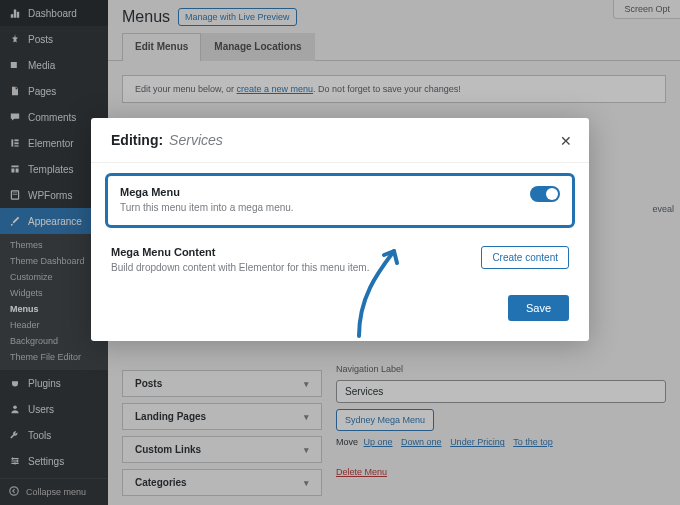  What do you see at coordinates (525, 258) in the screenshot?
I see `create-content-button: Create content` at bounding box center [525, 258].